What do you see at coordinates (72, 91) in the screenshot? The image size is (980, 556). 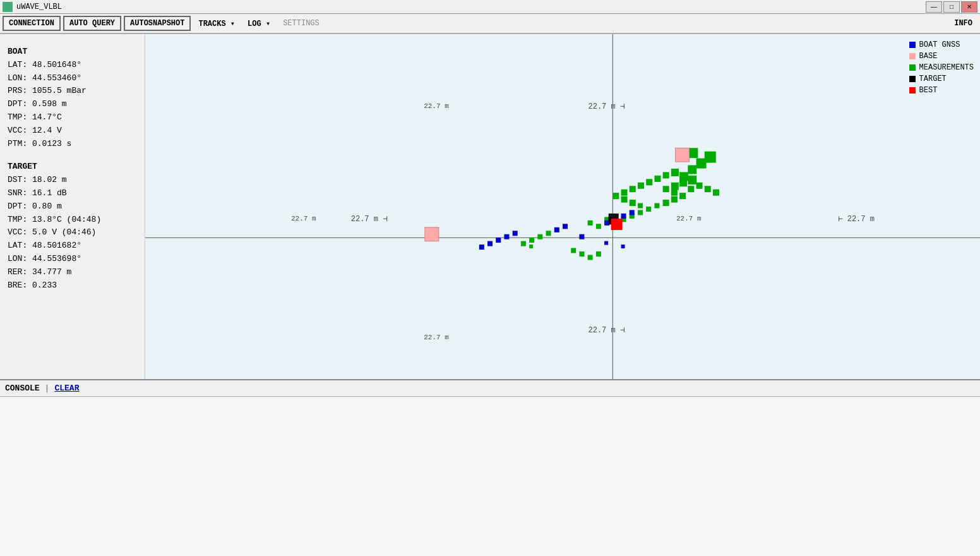 I see `boat-prs: PRS: 1055.5 mBar` at bounding box center [72, 91].